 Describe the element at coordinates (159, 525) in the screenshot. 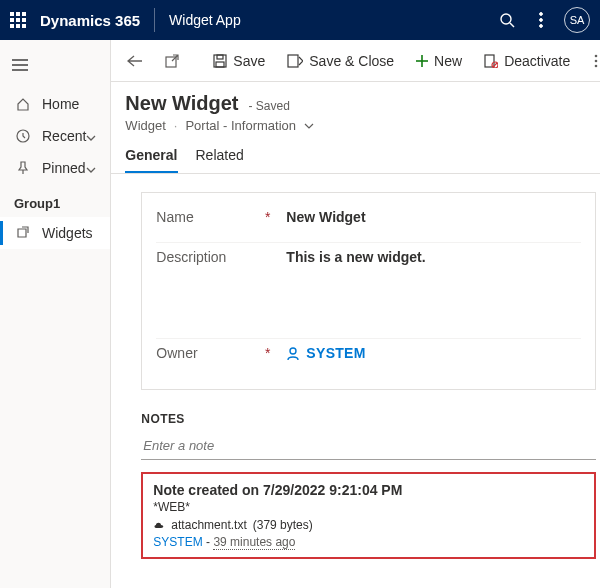

I see `cloud-icon` at that location.